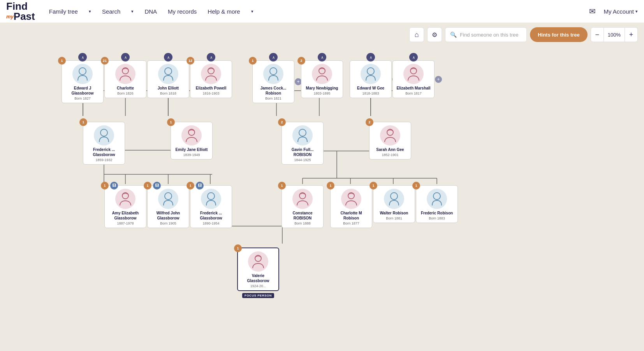  Describe the element at coordinates (322, 11) in the screenshot. I see `main-nav: Find my Past Family tree ▾ Search ▾ DNA …` at that location.